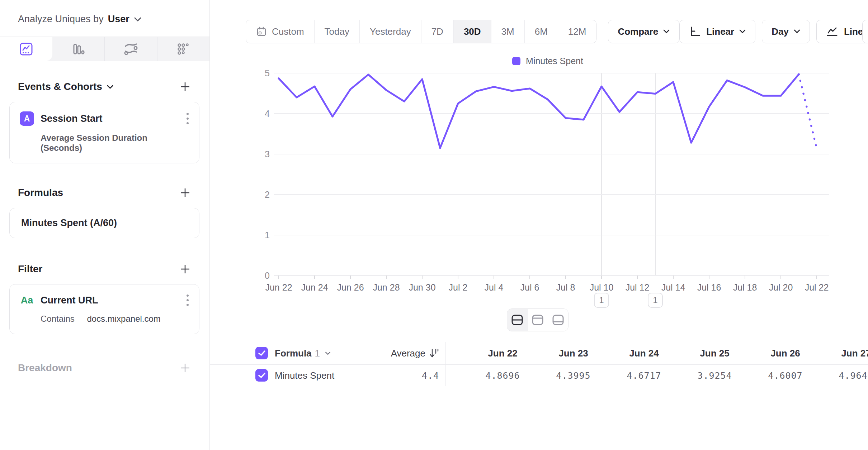 This screenshot has width=868, height=450. Describe the element at coordinates (817, 287) in the screenshot. I see `x-axis-tick-label: Jul 22` at that location.